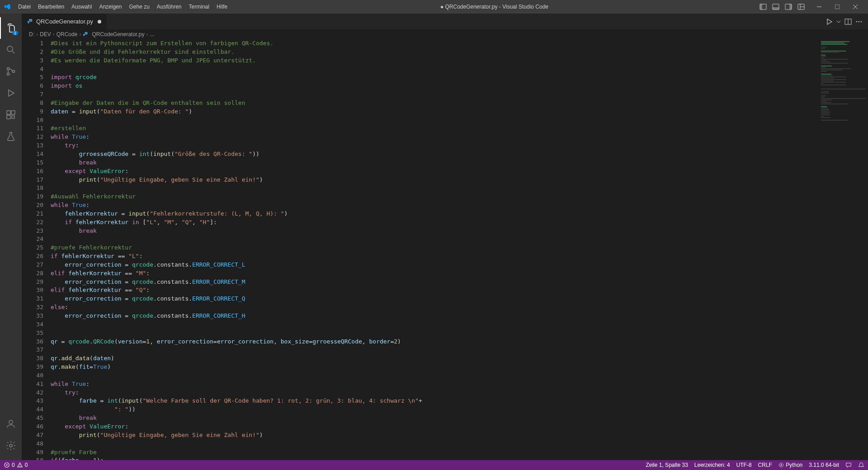 The height and width of the screenshot is (470, 868). Describe the element at coordinates (7, 7) in the screenshot. I see `vscode-logo-icon` at that location.